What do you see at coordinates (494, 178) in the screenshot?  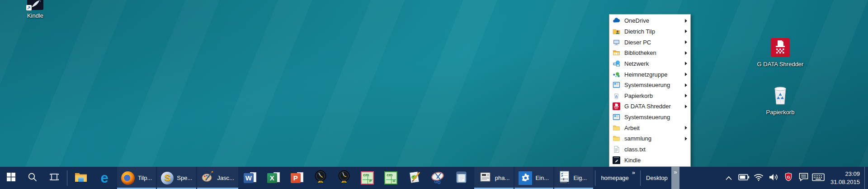 I see `taskbar-window-pha: pha...` at bounding box center [494, 178].